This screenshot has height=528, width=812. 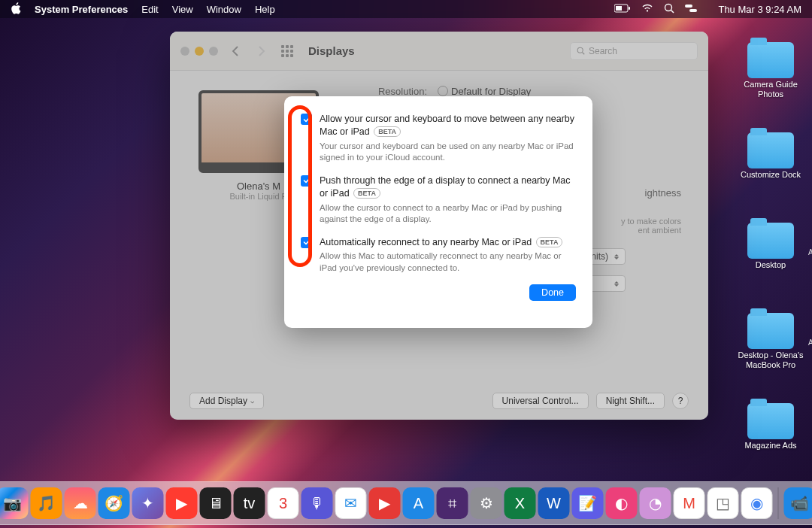 What do you see at coordinates (771, 424) in the screenshot?
I see `desktop-folder: Magazine Ads` at bounding box center [771, 424].